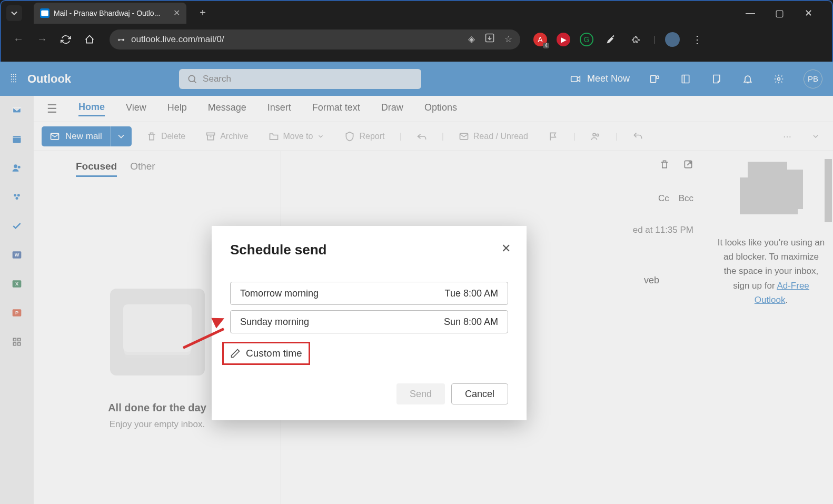  What do you see at coordinates (636, 39) in the screenshot?
I see `extensions-puzzle-icon` at bounding box center [636, 39].